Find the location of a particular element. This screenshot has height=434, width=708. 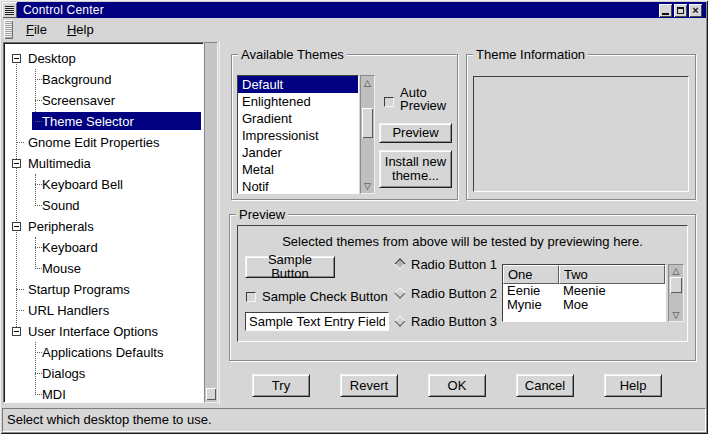

sidebar-item-mouse: Mouse is located at coordinates (104, 268).